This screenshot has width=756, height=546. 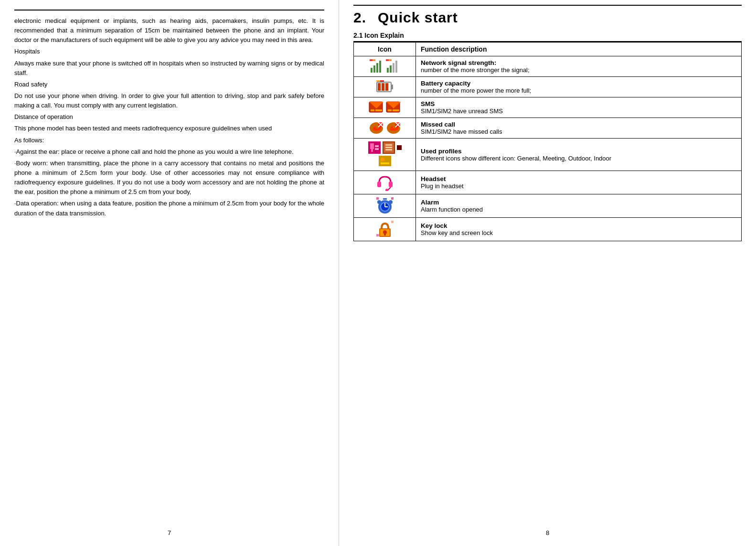 What do you see at coordinates (385, 107) in the screenshot?
I see `icon-wrapper-sms` at bounding box center [385, 107].